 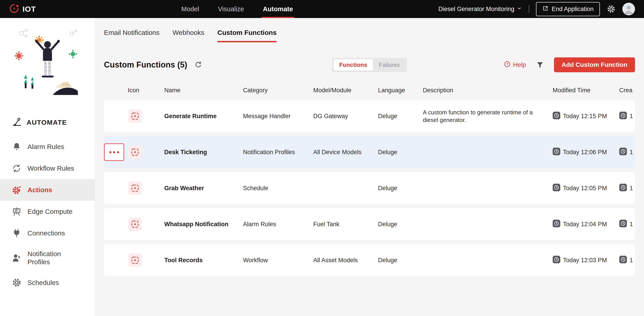 I want to click on help-question-icon: ?, so click(x=507, y=65).